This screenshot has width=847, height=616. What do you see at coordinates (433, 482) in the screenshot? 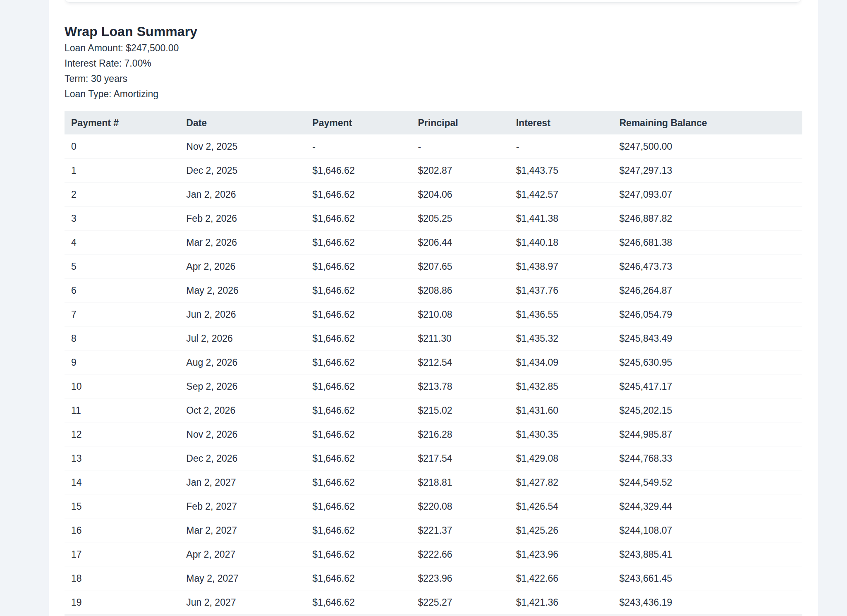
I see `table-row: 14Jan 2, 2027$1,646.62$218.81$1,427.82$2…` at bounding box center [433, 482].